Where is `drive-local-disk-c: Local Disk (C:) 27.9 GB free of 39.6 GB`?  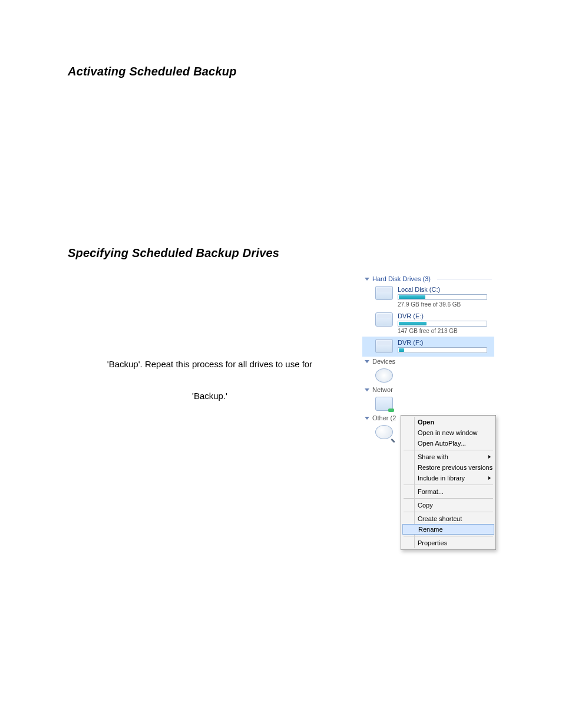
drive-local-disk-c: Local Disk (C:) 27.9 GB free of 39.6 GB is located at coordinates (428, 297).